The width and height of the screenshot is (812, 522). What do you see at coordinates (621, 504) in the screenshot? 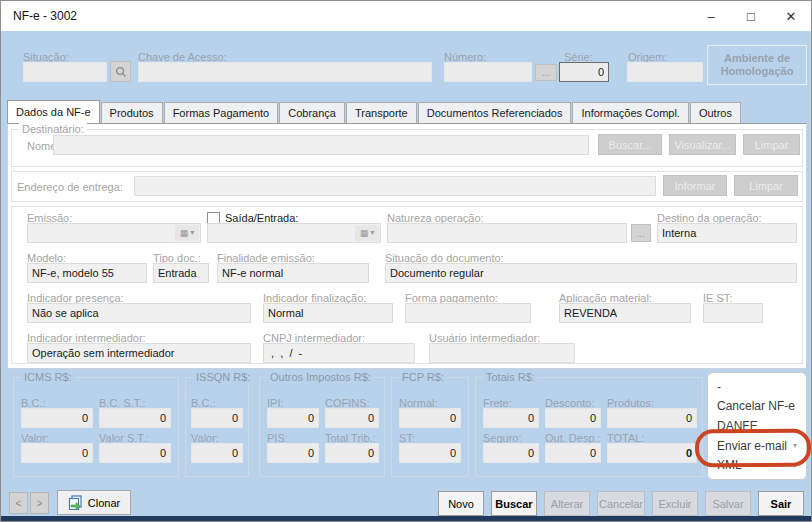
I see `cancelar-button: Cancelar` at bounding box center [621, 504].